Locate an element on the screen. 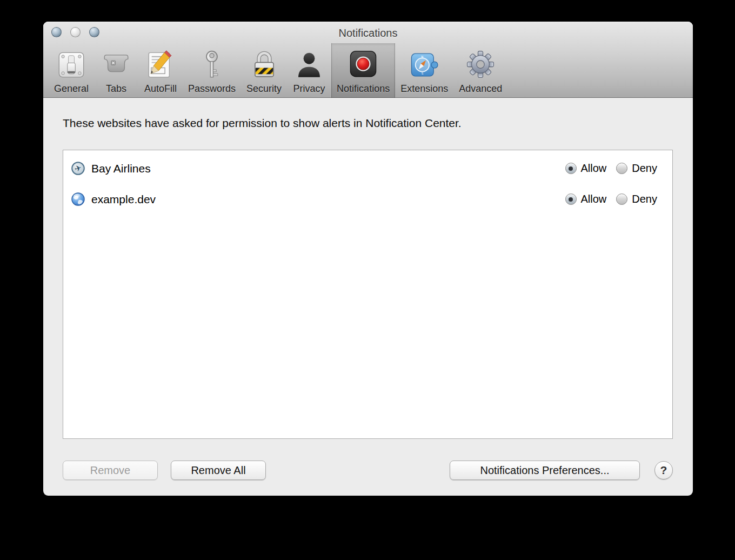 This screenshot has width=735, height=560. notifications-preferences-button: Notifications Preferences... is located at coordinates (545, 470).